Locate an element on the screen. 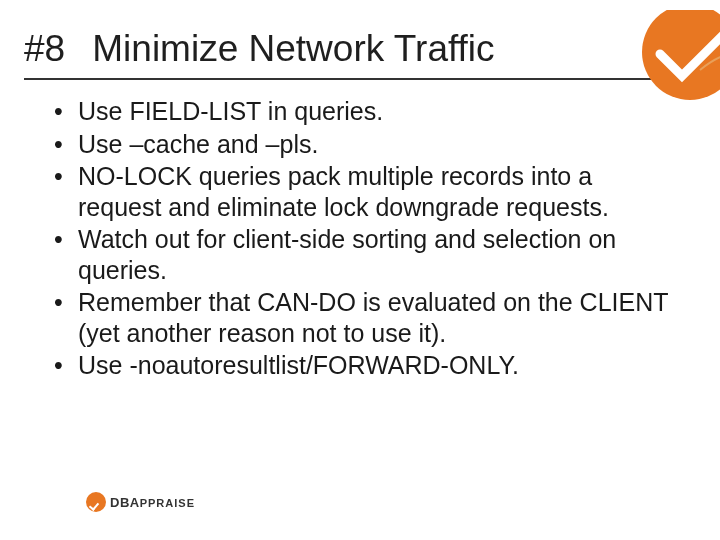 The width and height of the screenshot is (720, 540). list-item: NO-LOCK queries pack multiple records in… is located at coordinates (367, 192).